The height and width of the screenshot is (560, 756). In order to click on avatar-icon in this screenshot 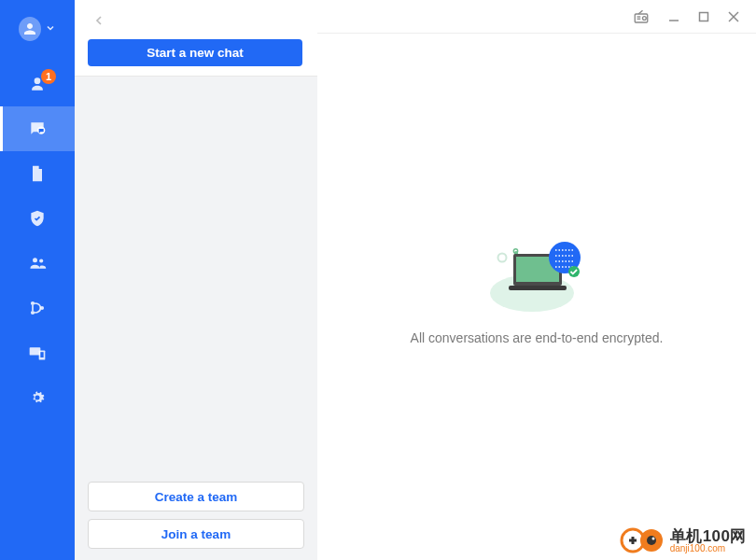, I will do `click(30, 29)`.